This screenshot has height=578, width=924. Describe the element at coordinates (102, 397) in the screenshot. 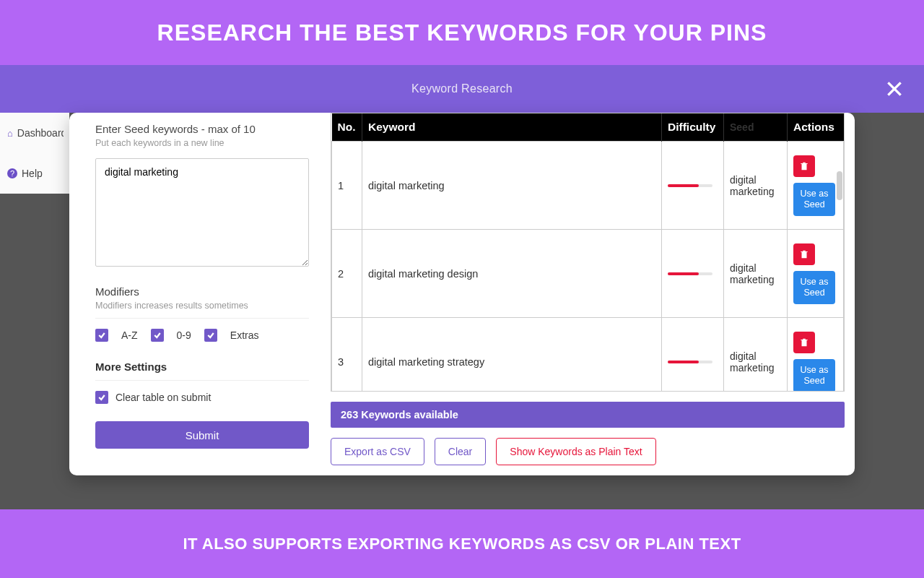

I see `checkbox-clear-table` at that location.